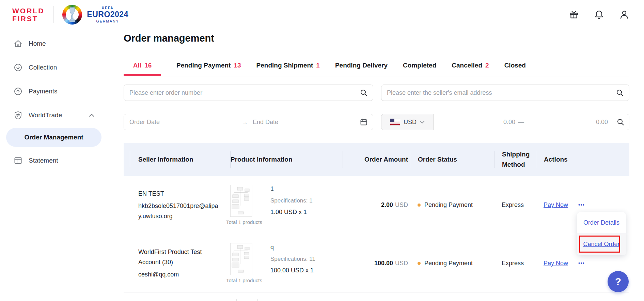 The width and height of the screenshot is (644, 301). I want to click on chevron-down-icon, so click(422, 122).